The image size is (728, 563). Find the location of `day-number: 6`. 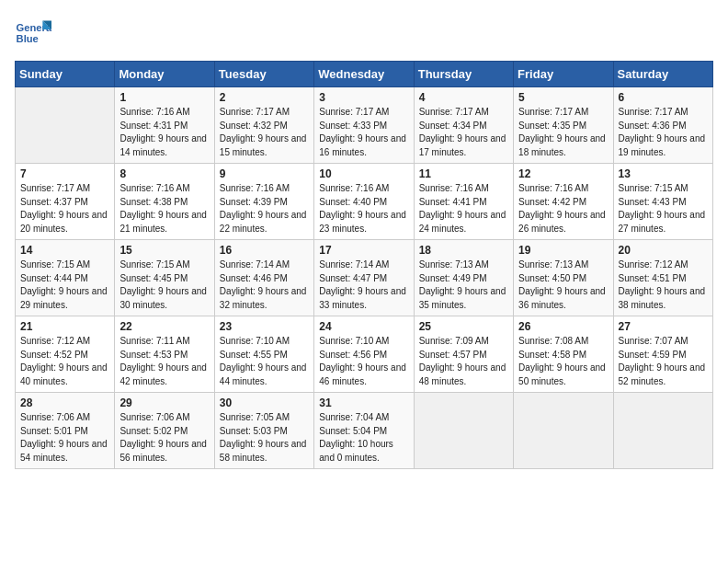

day-number: 6 is located at coordinates (664, 98).